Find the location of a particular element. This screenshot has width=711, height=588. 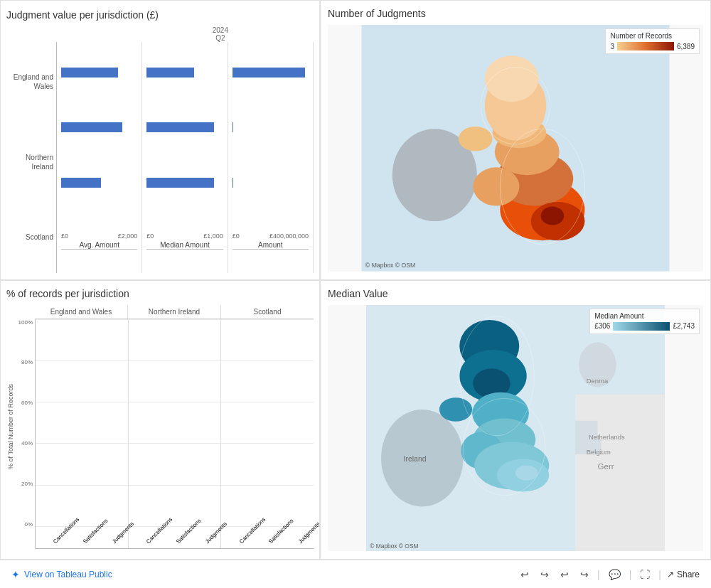

divider3: | is located at coordinates (660, 574).